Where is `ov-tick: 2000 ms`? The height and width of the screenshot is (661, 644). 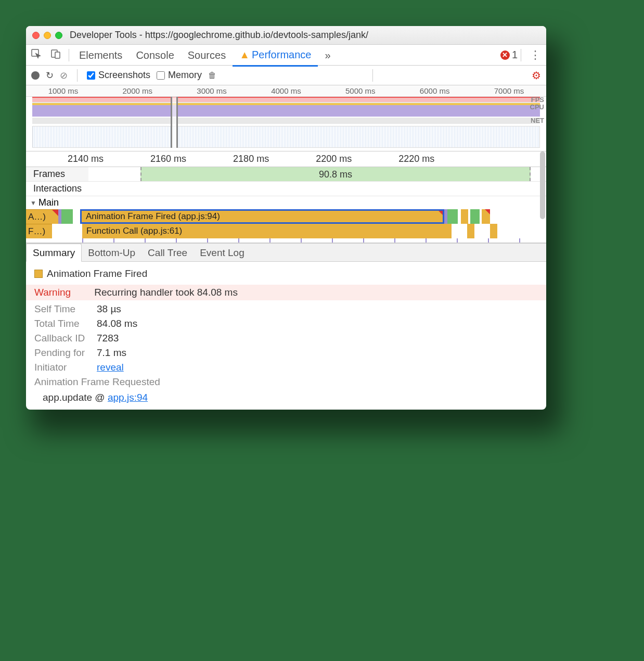
ov-tick: 2000 ms is located at coordinates (137, 91).